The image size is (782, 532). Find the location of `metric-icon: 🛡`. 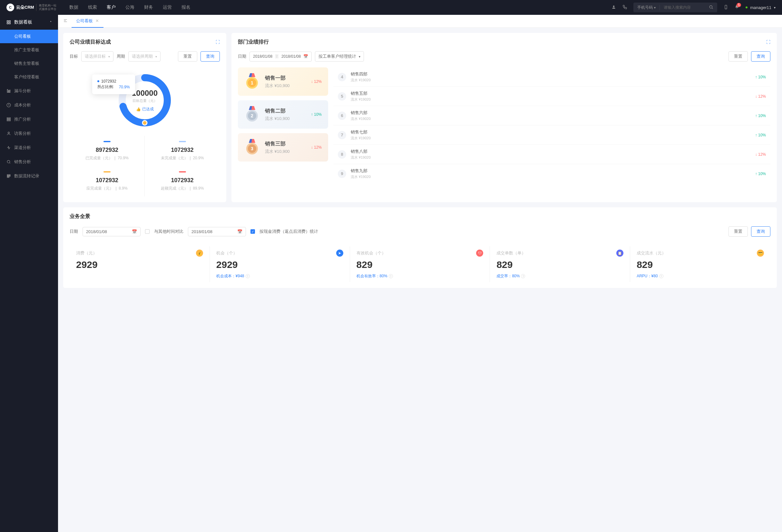

metric-icon: 🛡 is located at coordinates (480, 253).